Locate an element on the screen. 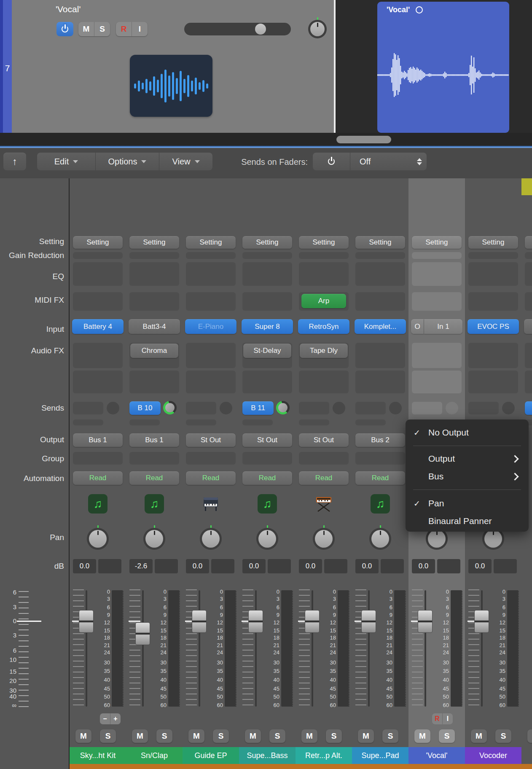 The height and width of the screenshot is (769, 532). track-name: Guide EP is located at coordinates (211, 756).